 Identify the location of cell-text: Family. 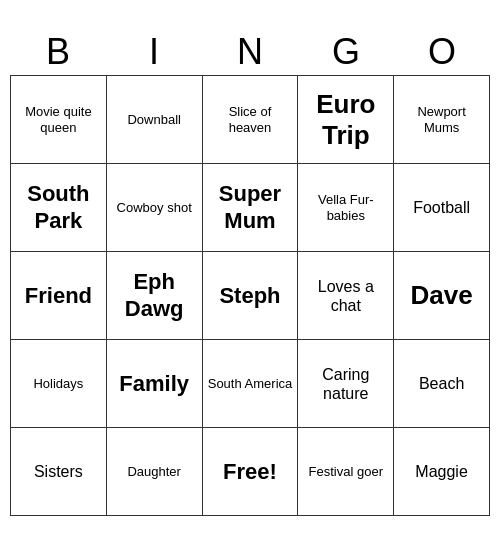
(154, 384).